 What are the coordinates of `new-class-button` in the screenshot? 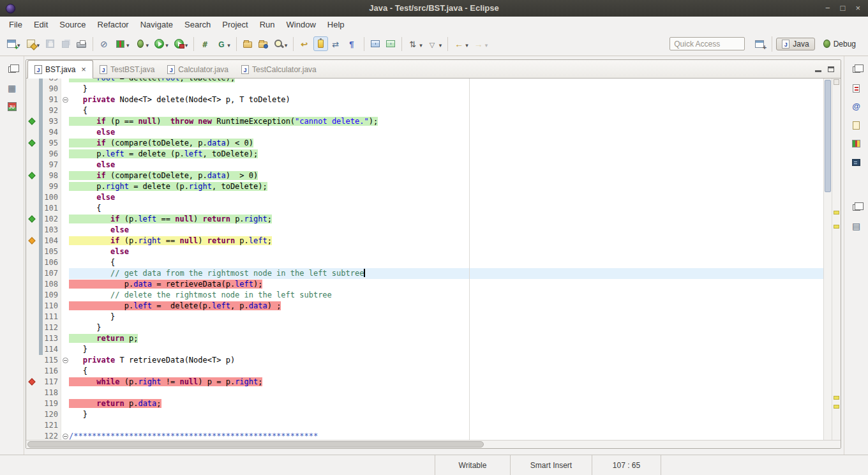 It's located at (223, 44).